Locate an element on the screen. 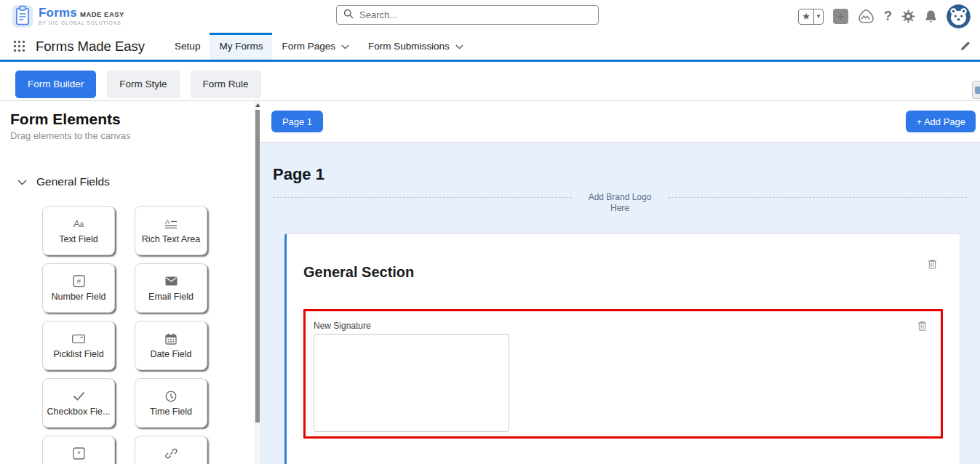 The image size is (980, 464). scrollbar-up-arrow-icon is located at coordinates (258, 105).